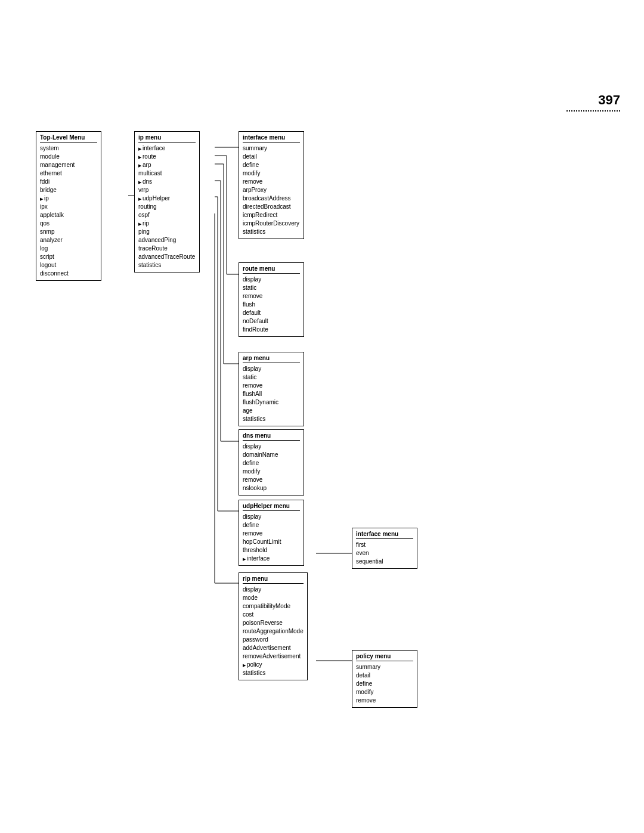 The height and width of the screenshot is (833, 644). What do you see at coordinates (271, 270) in the screenshot?
I see `route-menu-title: route menu` at bounding box center [271, 270].